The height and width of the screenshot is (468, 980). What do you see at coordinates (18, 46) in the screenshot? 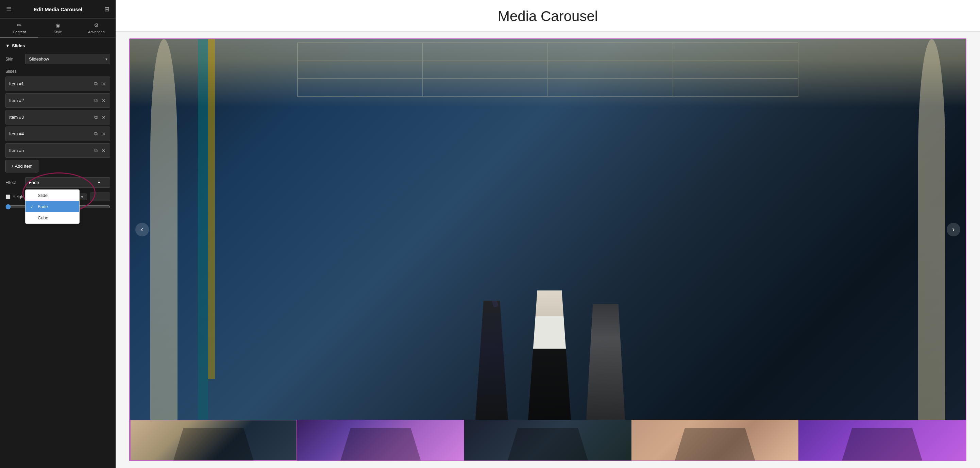
I see `section-label: Slides` at bounding box center [18, 46].